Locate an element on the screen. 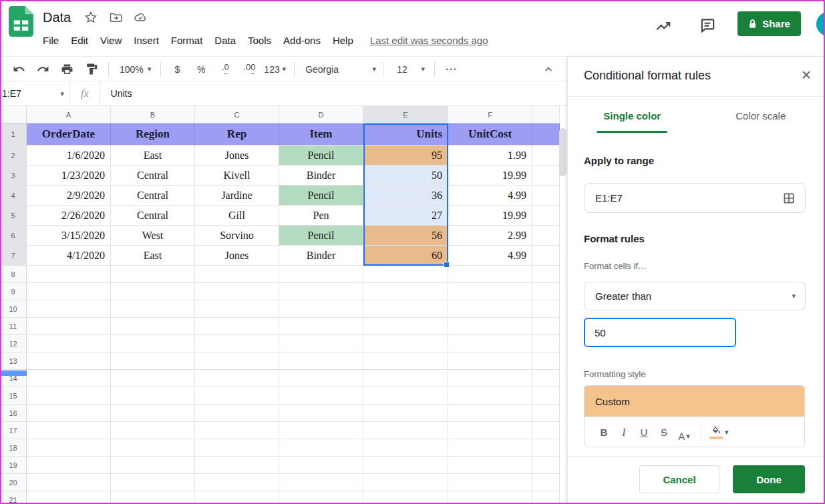 The image size is (825, 504). cell: 1/23/2020 is located at coordinates (69, 176).